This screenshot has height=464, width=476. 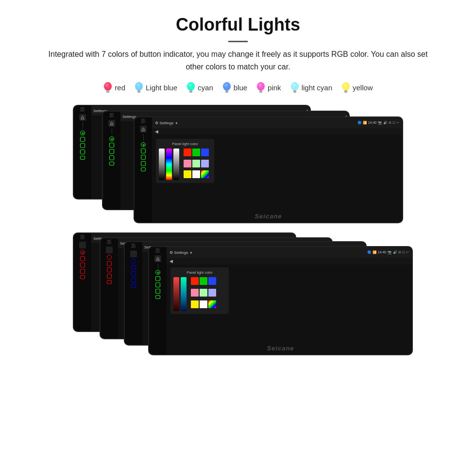 I want to click on color-item-pink: pink, so click(x=269, y=87).